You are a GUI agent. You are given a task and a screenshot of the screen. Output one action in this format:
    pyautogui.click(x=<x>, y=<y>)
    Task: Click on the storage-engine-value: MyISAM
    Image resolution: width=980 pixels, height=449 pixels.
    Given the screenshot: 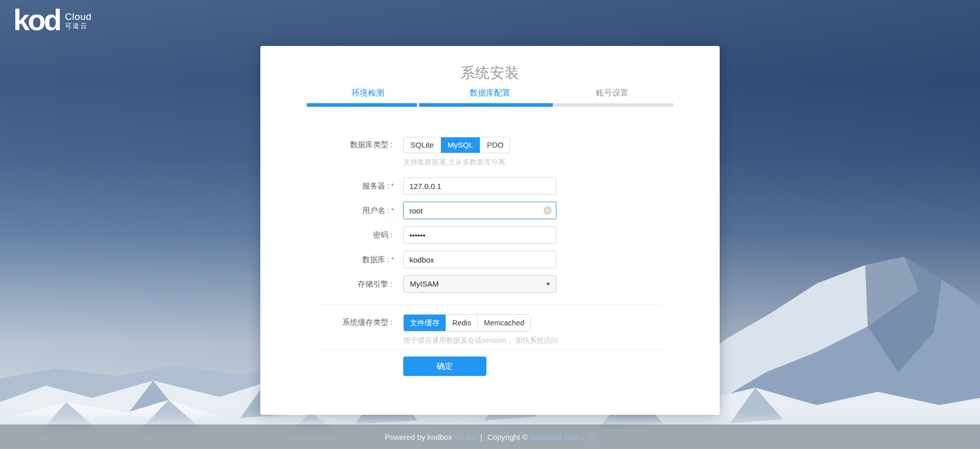 What is the action you would take?
    pyautogui.click(x=425, y=284)
    